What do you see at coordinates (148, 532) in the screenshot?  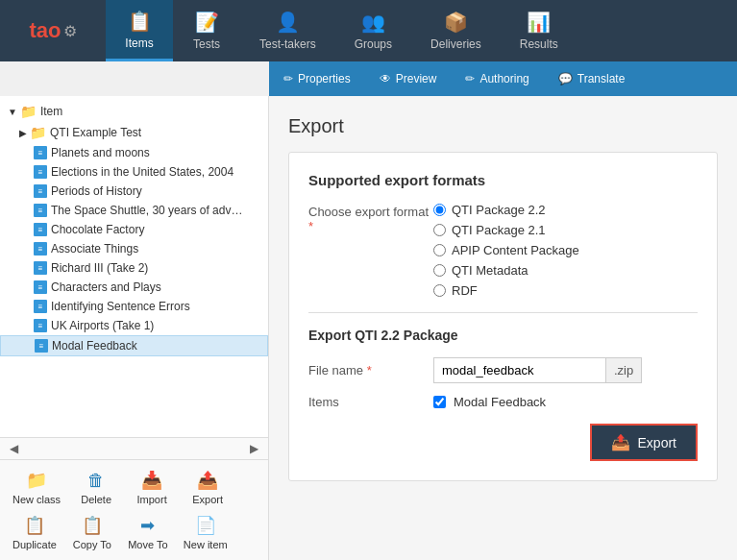 I see `move-to-button: ➡ Move To` at bounding box center [148, 532].